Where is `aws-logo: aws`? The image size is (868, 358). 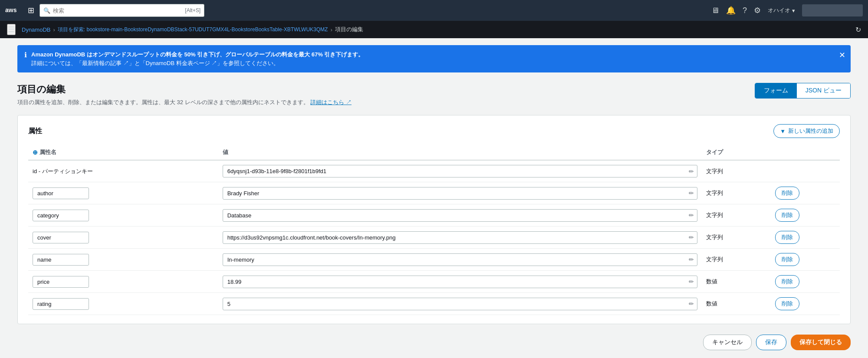
aws-logo: aws is located at coordinates (14, 10).